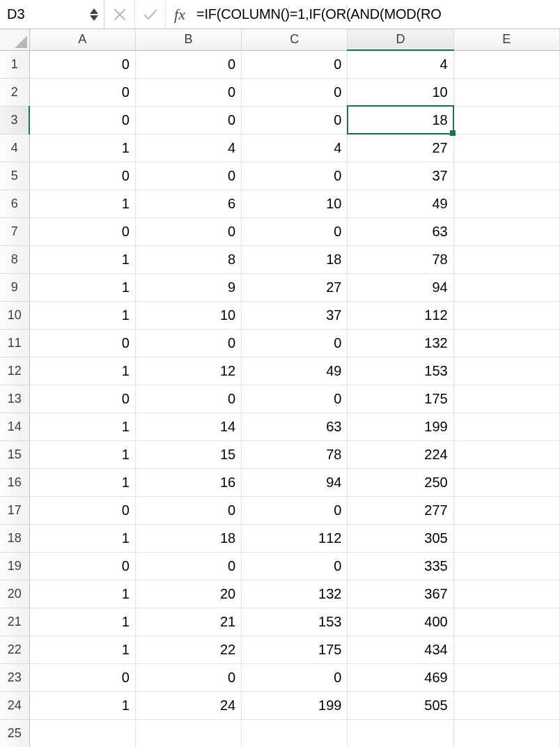  I want to click on row-header: 21, so click(15, 622).